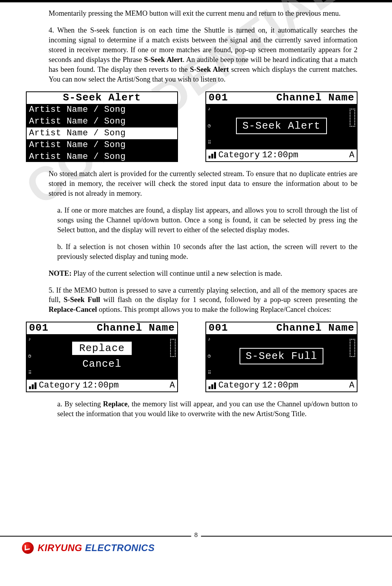  What do you see at coordinates (281, 127) in the screenshot?
I see `lcd-sseek-alert-popup: 001 Channel Name ♪ ◷ ⠿ S-Seek Alert Cate…` at bounding box center [281, 127].